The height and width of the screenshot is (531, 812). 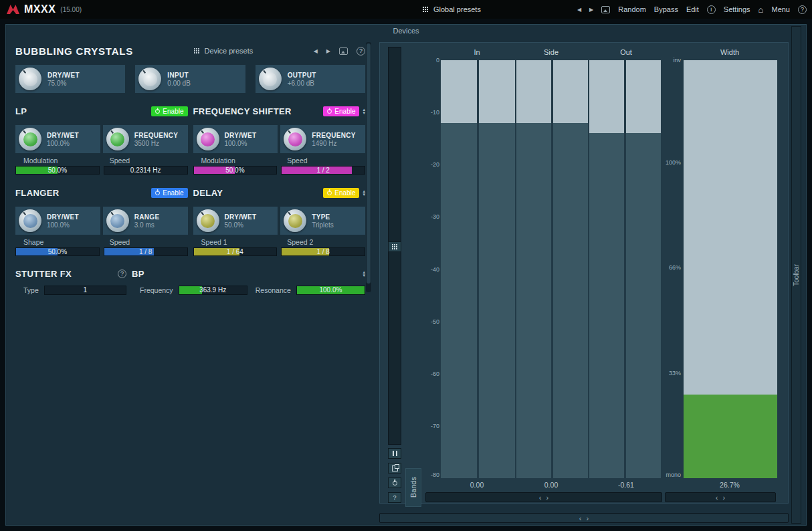 What do you see at coordinates (237, 242) in the screenshot?
I see `param-label: Speed 1` at bounding box center [237, 242].